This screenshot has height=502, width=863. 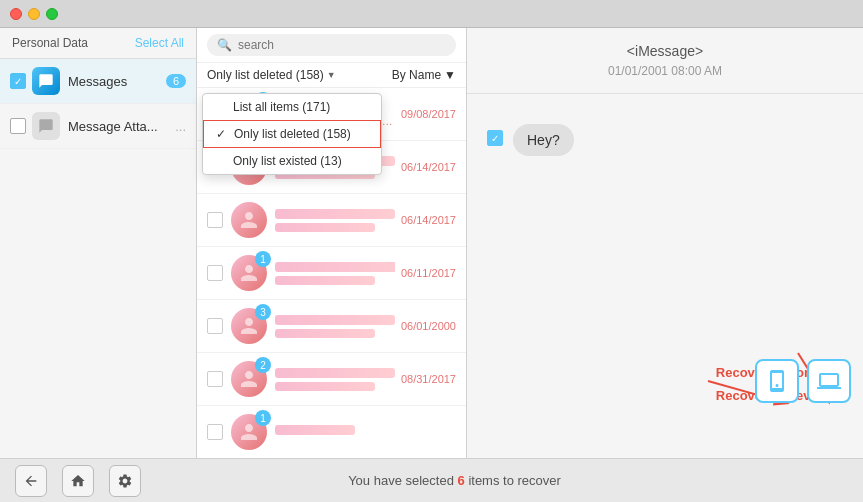 I want to click on sort-label: By Name, so click(x=416, y=75).